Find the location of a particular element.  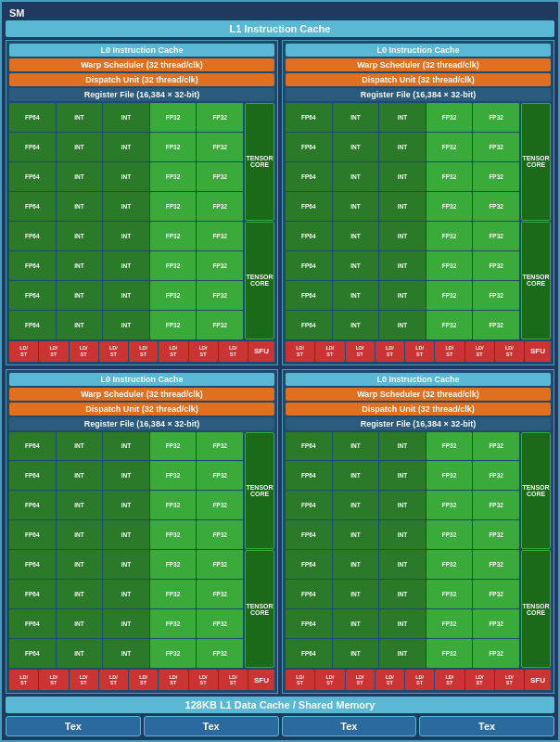

register-file-4: Register File (16,384 × 32-bit) is located at coordinates (418, 424).